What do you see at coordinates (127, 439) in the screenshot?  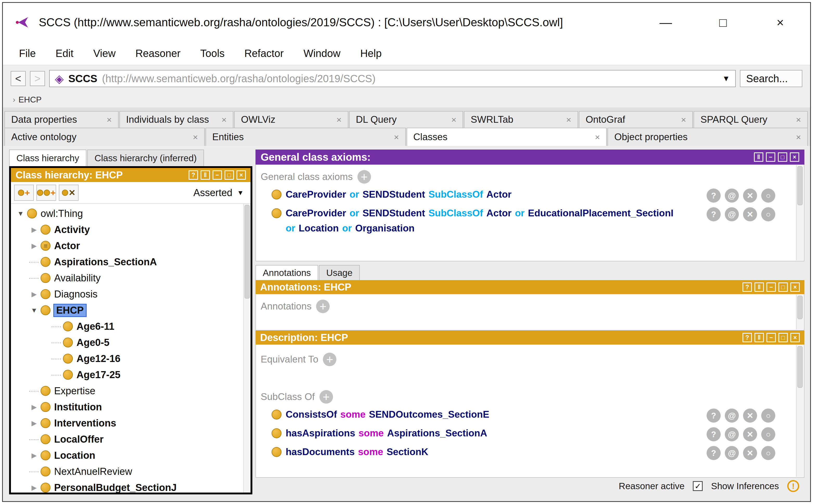 I see `tree-item-localoffer: LocalOffer` at bounding box center [127, 439].